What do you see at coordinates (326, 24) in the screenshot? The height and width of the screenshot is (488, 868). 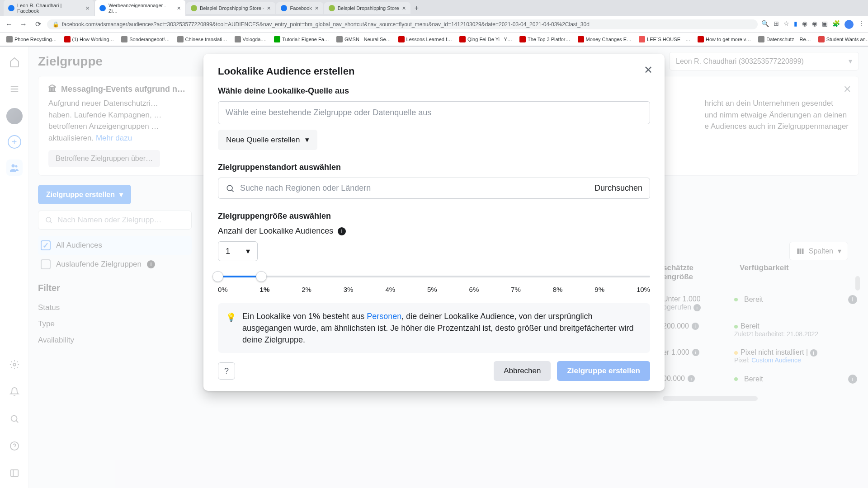 I see `url-text: facebook.com/adsmanager/audiences?act=30…` at bounding box center [326, 24].